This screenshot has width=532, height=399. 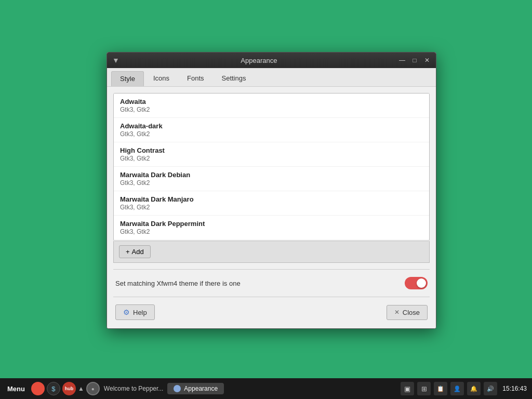 What do you see at coordinates (464, 389) in the screenshot?
I see `taskbar-right: ▣ ⊞ 📋 👤 🔔 🔊 15:16:43` at bounding box center [464, 389].